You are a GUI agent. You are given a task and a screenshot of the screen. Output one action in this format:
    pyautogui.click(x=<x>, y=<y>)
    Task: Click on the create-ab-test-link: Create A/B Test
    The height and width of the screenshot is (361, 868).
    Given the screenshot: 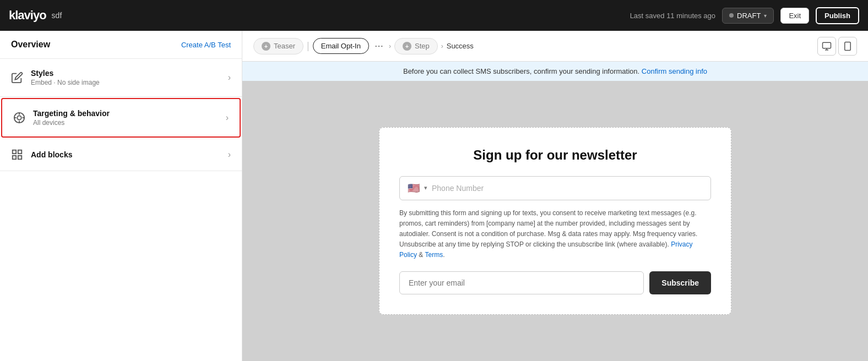 What is the action you would take?
    pyautogui.click(x=206, y=45)
    